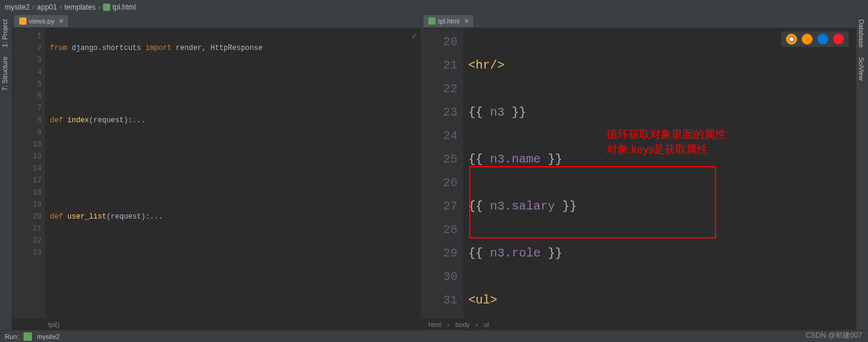  Describe the element at coordinates (47, 7) in the screenshot. I see `breadcrumb-item: app01` at that location.